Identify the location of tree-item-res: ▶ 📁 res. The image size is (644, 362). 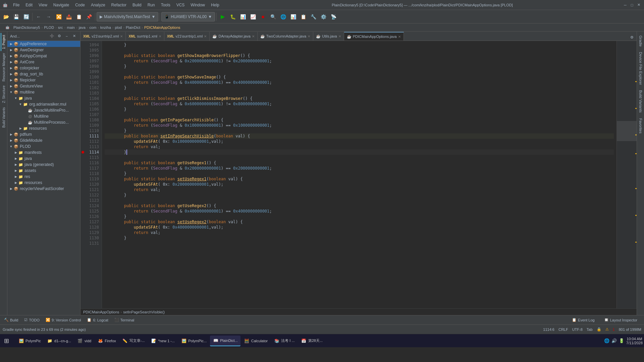
(44, 177).